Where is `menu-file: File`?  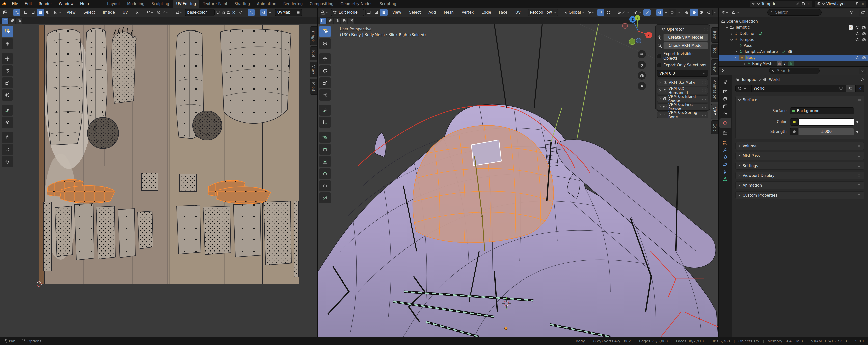
menu-file: File is located at coordinates (15, 4).